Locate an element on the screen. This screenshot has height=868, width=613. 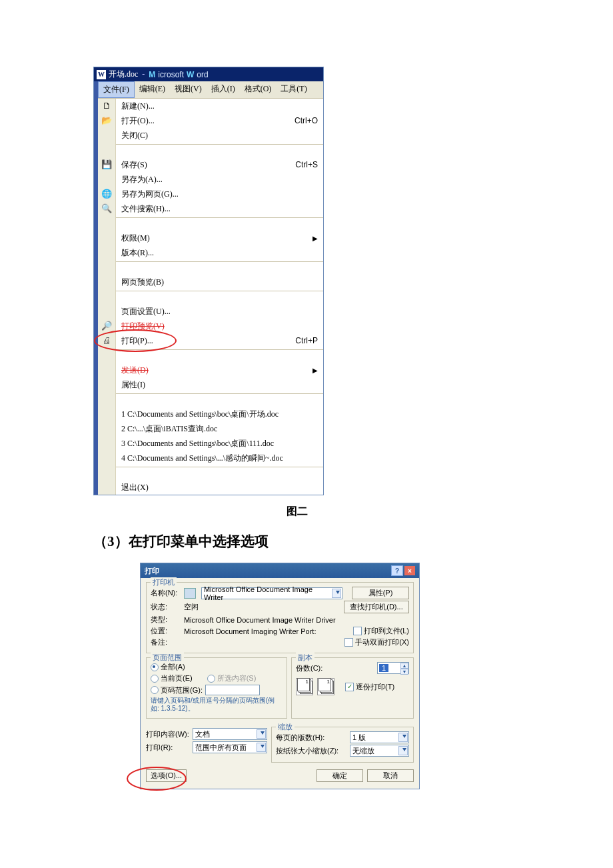
menu-item-page-setup: 页面设置(U)... is located at coordinates (220, 311).